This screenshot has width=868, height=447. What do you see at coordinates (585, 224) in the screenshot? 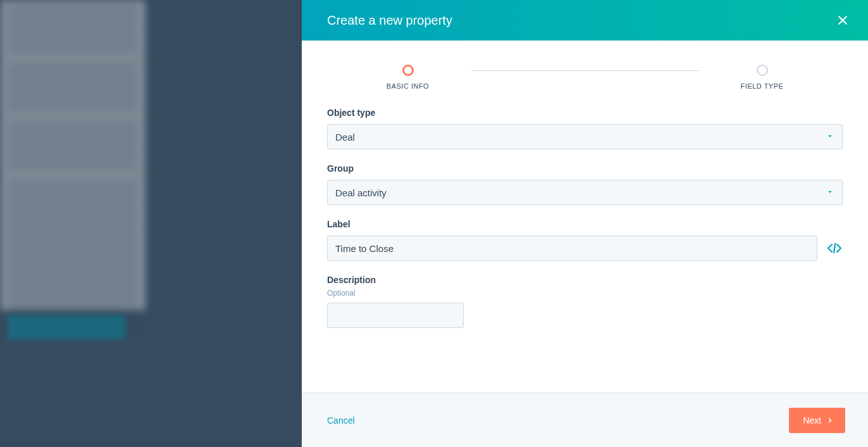
I see `field-label: Label` at bounding box center [585, 224].